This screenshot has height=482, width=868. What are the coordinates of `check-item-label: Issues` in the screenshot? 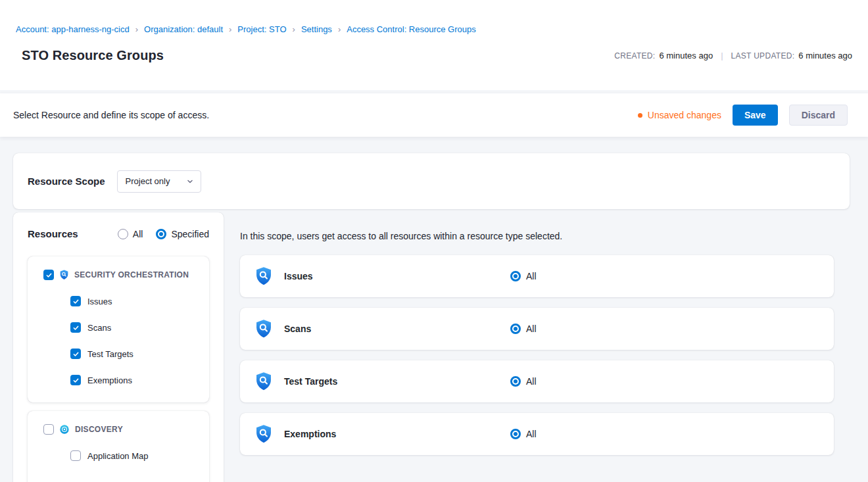 It's located at (100, 301).